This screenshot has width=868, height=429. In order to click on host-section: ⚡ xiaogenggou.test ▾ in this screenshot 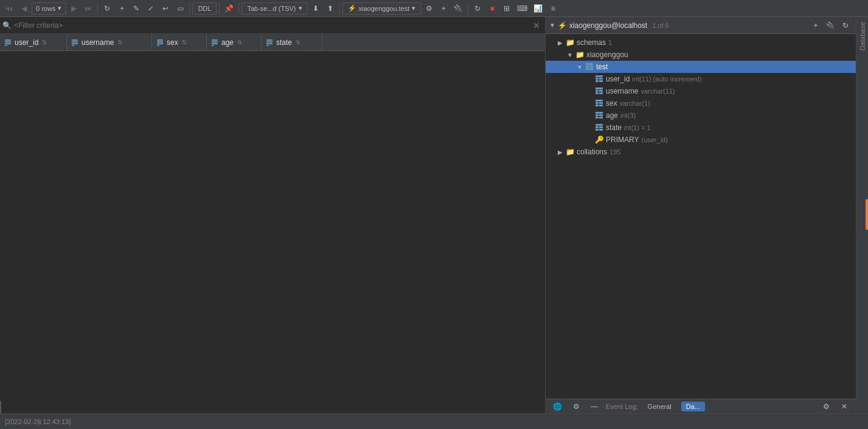, I will do `click(382, 9)`.